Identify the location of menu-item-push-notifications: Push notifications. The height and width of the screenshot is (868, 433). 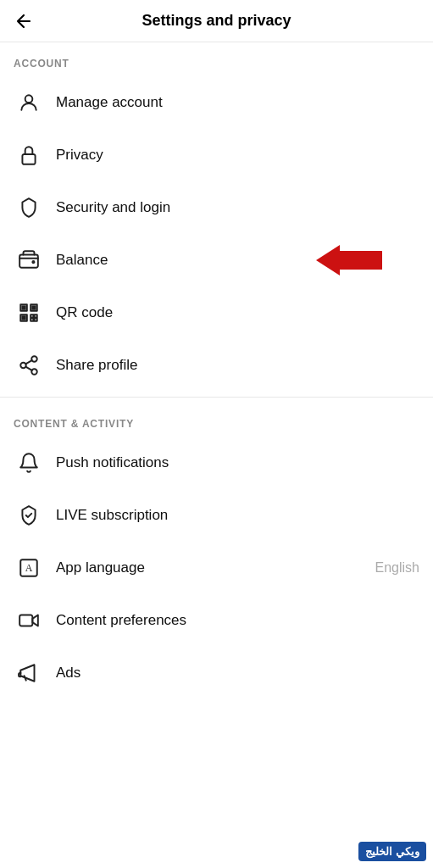
(217, 463).